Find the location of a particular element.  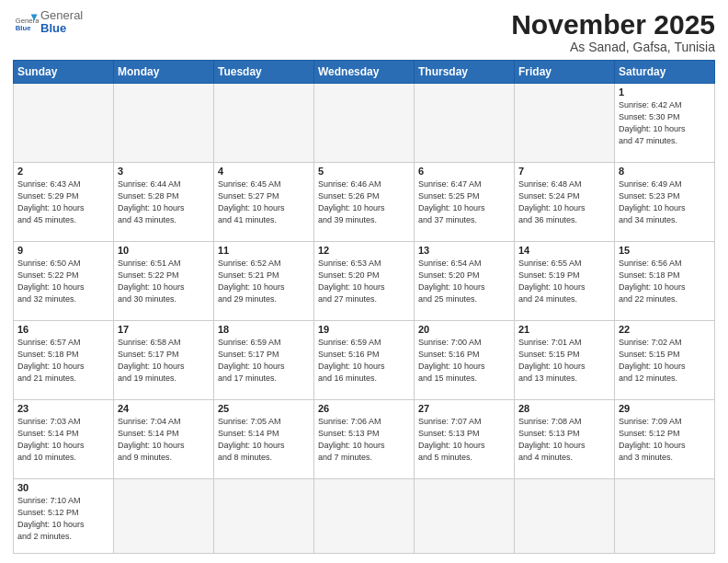

day-info: Sunrise: 6:52 AM Sunset: 5:21 PM Dayligh… is located at coordinates (264, 282).